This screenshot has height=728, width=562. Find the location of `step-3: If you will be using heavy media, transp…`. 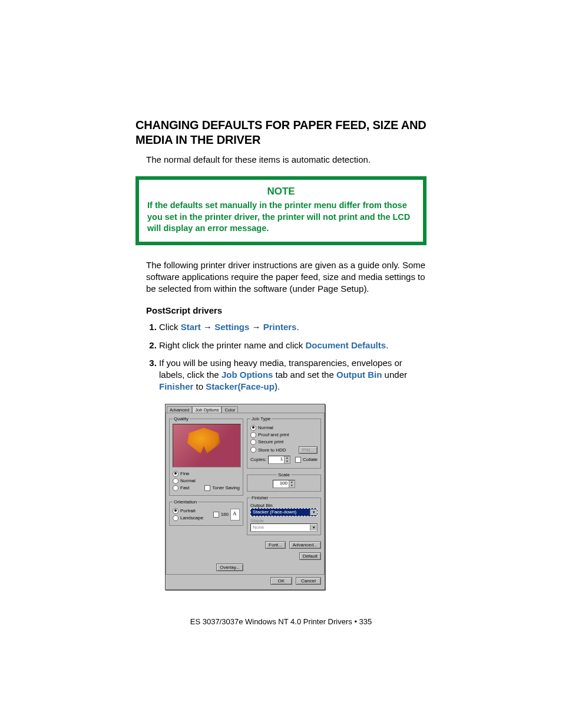

step-3: If you will be using heavy media, transp… is located at coordinates (293, 375).